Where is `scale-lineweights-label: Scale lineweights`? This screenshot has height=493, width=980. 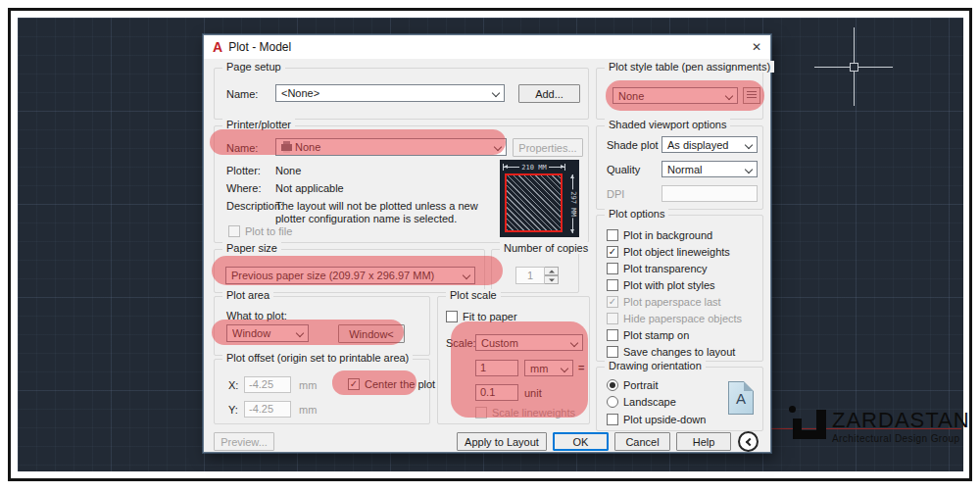
scale-lineweights-label: Scale lineweights is located at coordinates (533, 413).